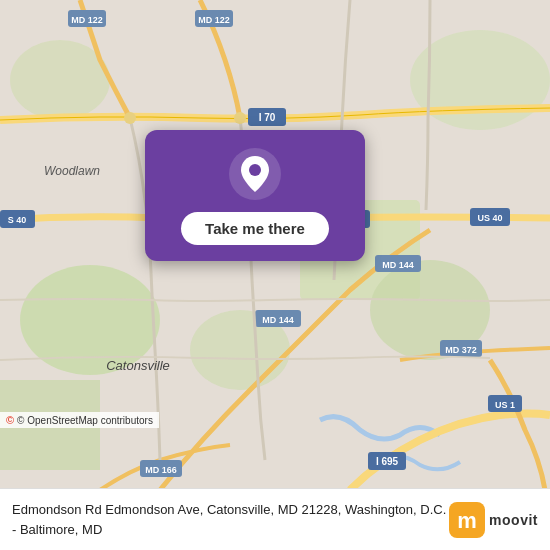 This screenshot has width=550, height=550. Describe the element at coordinates (72, 171) in the screenshot. I see `svg-text: Woodlawn` at that location.